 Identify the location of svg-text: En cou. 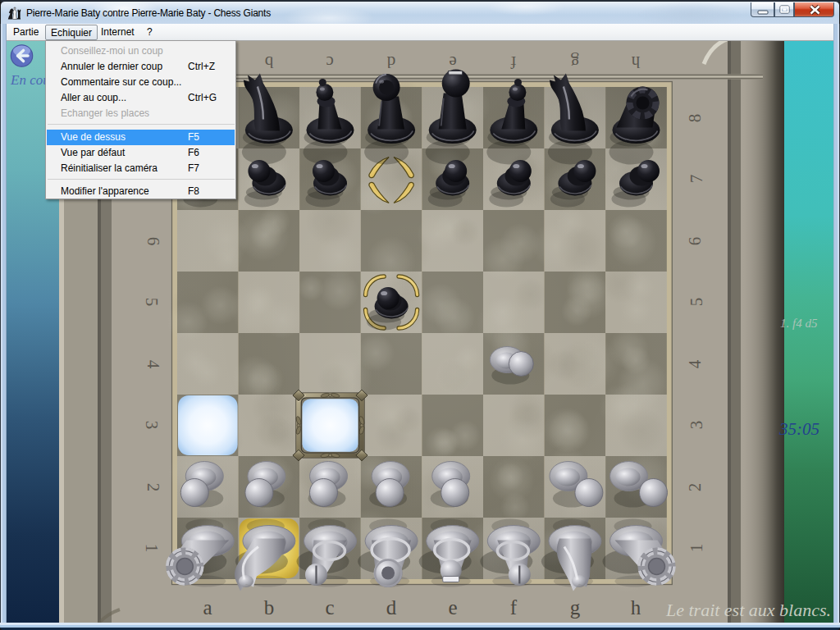
(30, 80).